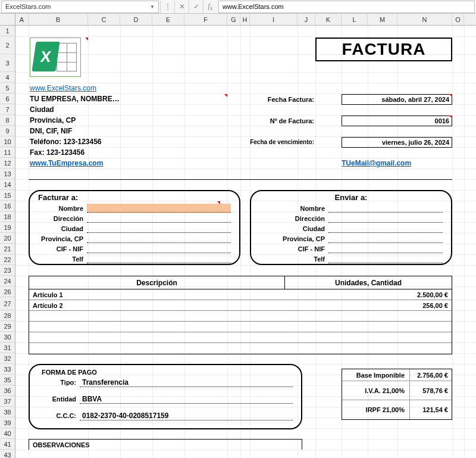 The width and height of the screenshot is (476, 458). What do you see at coordinates (80, 7) in the screenshot?
I see `name-box: ExcelStars.com ▼` at bounding box center [80, 7].